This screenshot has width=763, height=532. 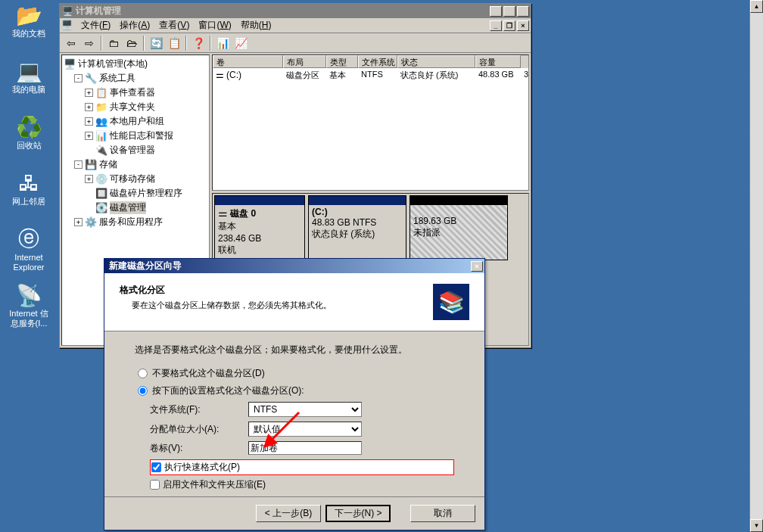 What do you see at coordinates (135, 207) in the screenshot?
I see `tree-disk-mgmt: 💽 磁盘管理` at bounding box center [135, 207].